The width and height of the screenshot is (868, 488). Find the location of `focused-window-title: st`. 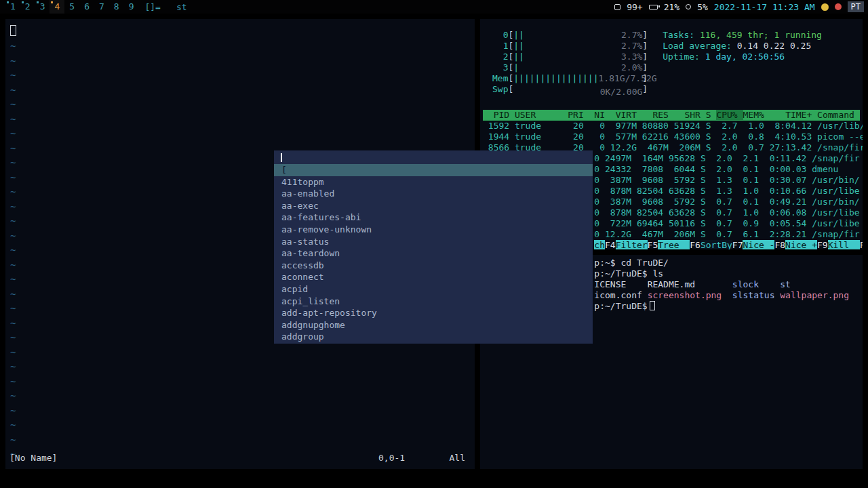

focused-window-title: st is located at coordinates (182, 7).